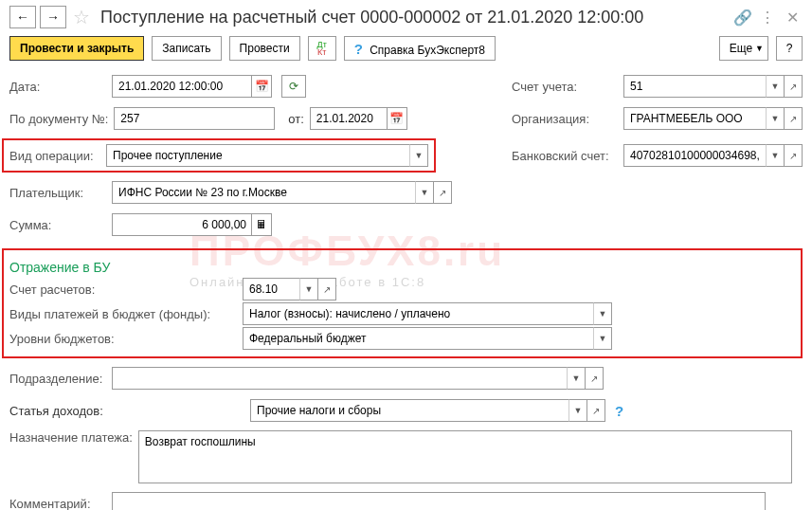 The height and width of the screenshot is (510, 812). Describe the element at coordinates (23, 17) in the screenshot. I see `nav-back-button: ←` at that location.